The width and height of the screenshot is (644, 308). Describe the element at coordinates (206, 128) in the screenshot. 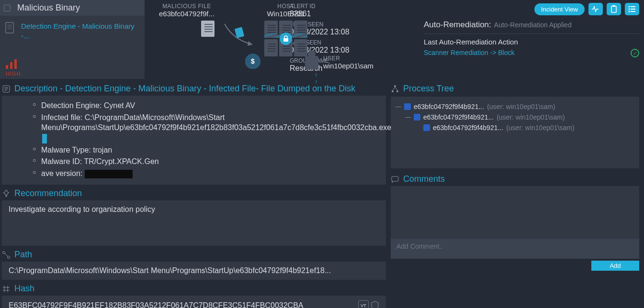

I see `desc-item: Infected file: C:\ProgramData\Microsoft\…` at that location.